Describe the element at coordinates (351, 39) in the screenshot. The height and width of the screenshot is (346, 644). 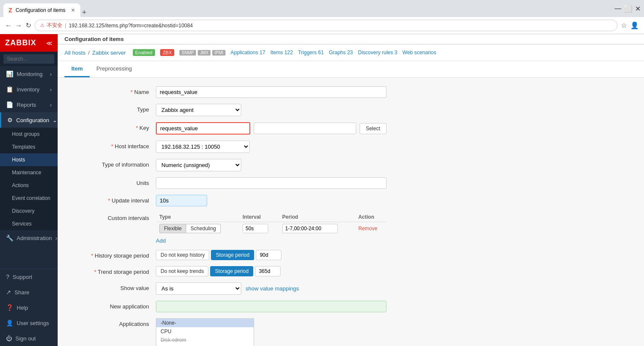
I see `page-title-bar: Configuration of items` at that location.